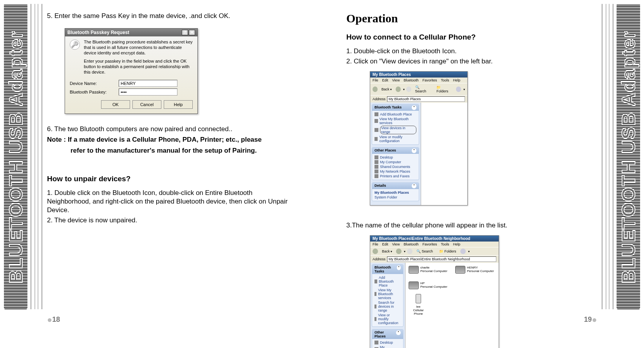  Describe the element at coordinates (434, 239) in the screenshot. I see `fig2-window-title: My Bluetooth Places\Entire Bluetooth Nei…` at that location.